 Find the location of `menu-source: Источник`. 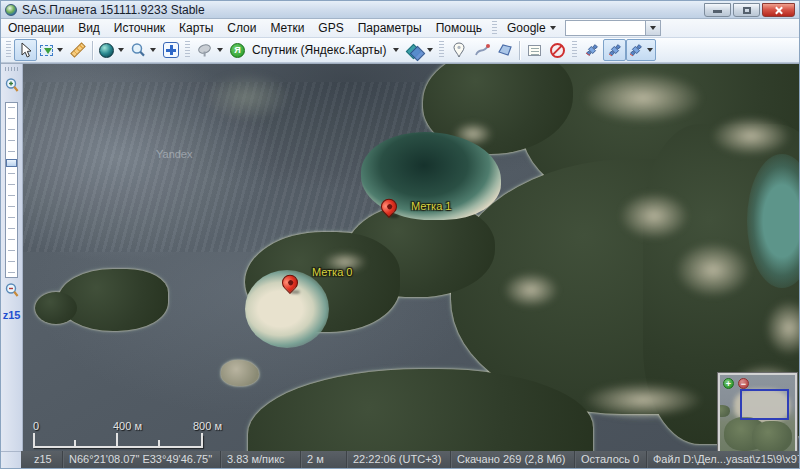

menu-source: Источник is located at coordinates (140, 28).